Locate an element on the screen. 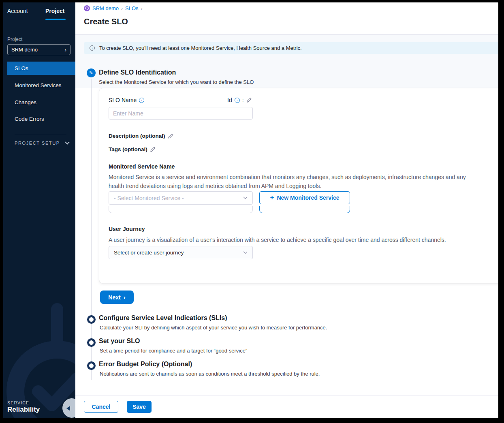 The image size is (504, 423). id-info-icon: i is located at coordinates (237, 100).